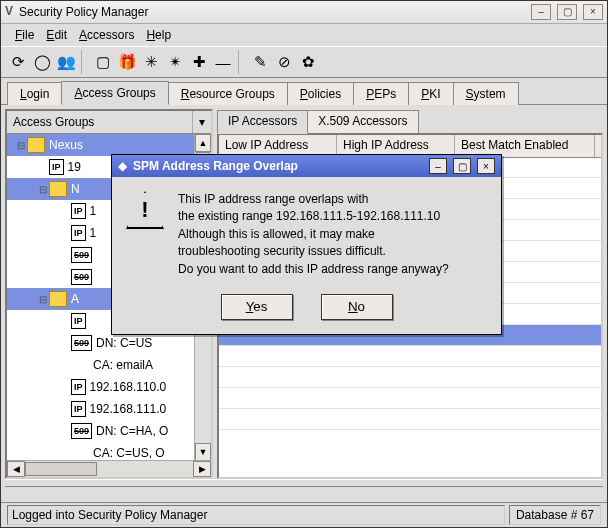  Describe the element at coordinates (9, 11) in the screenshot. I see `app-menu-icon: V` at that location.